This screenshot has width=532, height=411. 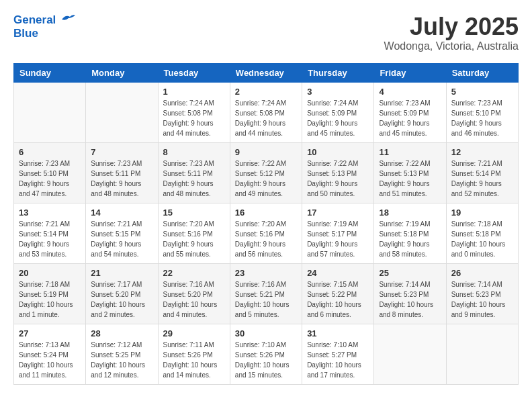 I want to click on day-number: 21, so click(x=122, y=273).